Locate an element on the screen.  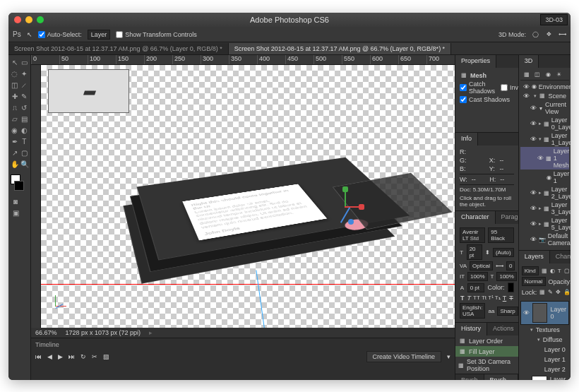
bold-icon: T is located at coordinates (462, 298).